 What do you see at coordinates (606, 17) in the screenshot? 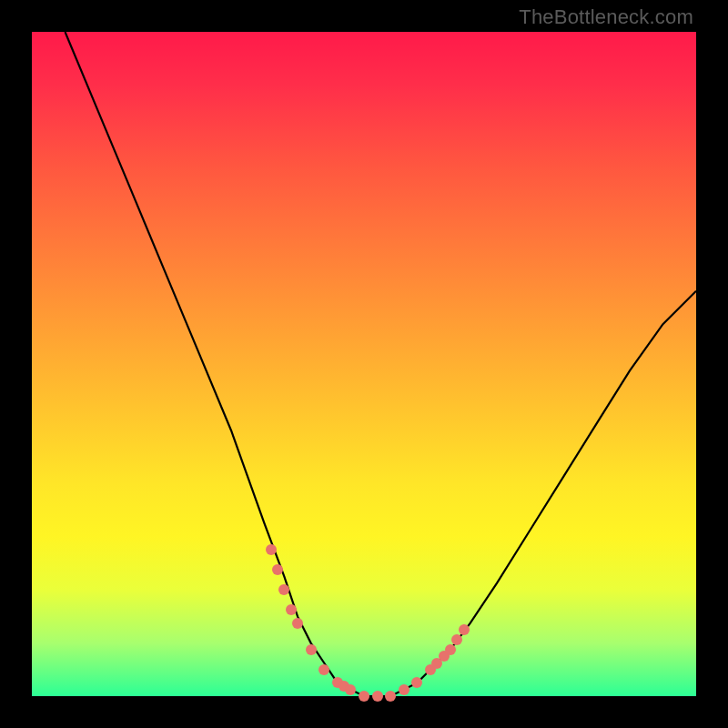
I see `watermark: TheBottleneck.com` at bounding box center [606, 17].